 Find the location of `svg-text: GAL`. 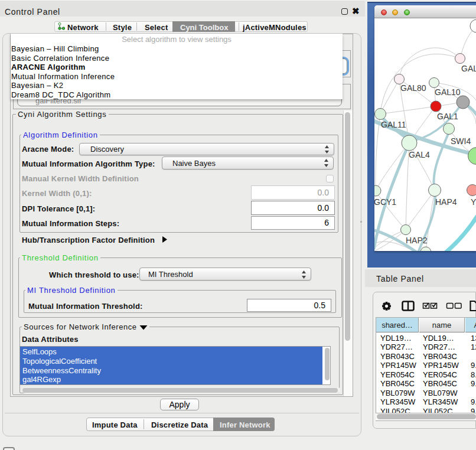

svg-text: GAL is located at coordinates (469, 69).